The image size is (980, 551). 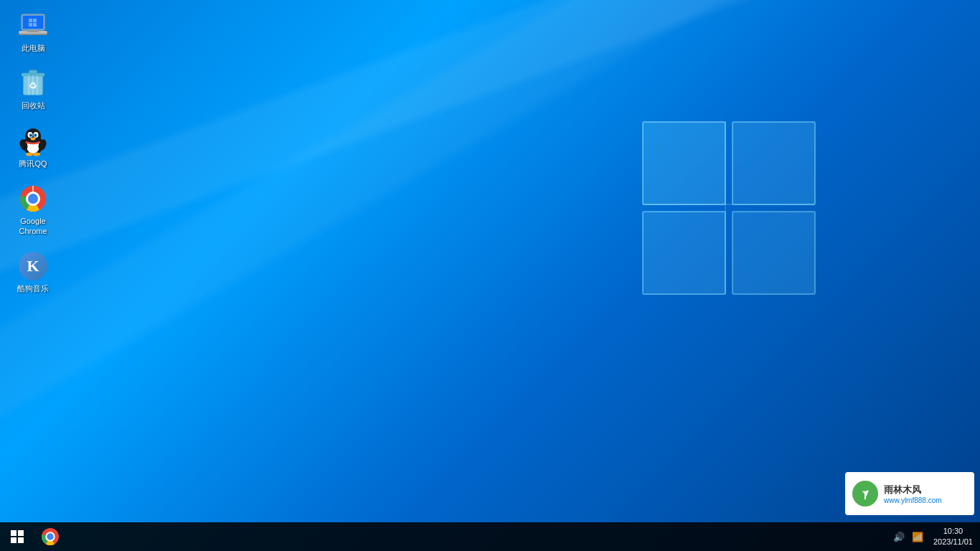 What do you see at coordinates (913, 490) in the screenshot?
I see `watermark-brand: 雨林木风` at bounding box center [913, 490].